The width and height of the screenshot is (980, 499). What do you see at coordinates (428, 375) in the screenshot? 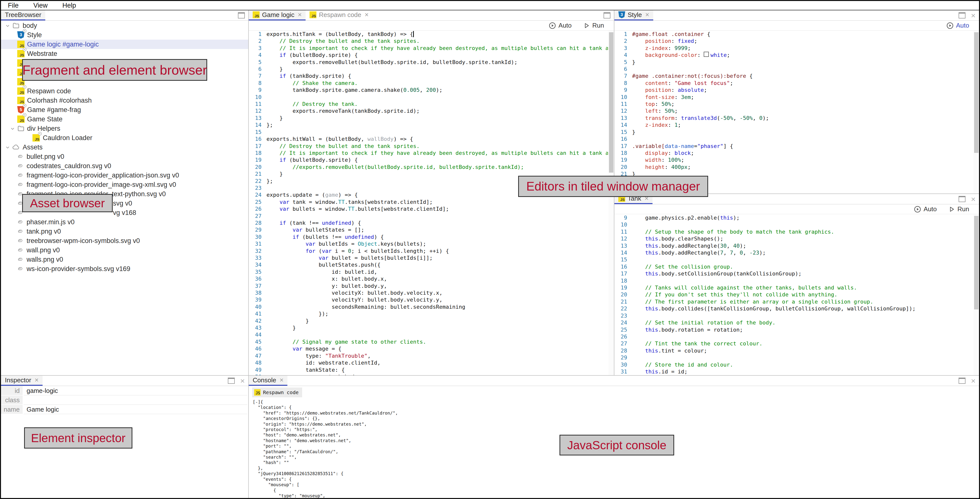
I see `code-line: 50 x: tank.body.x,` at bounding box center [428, 375].